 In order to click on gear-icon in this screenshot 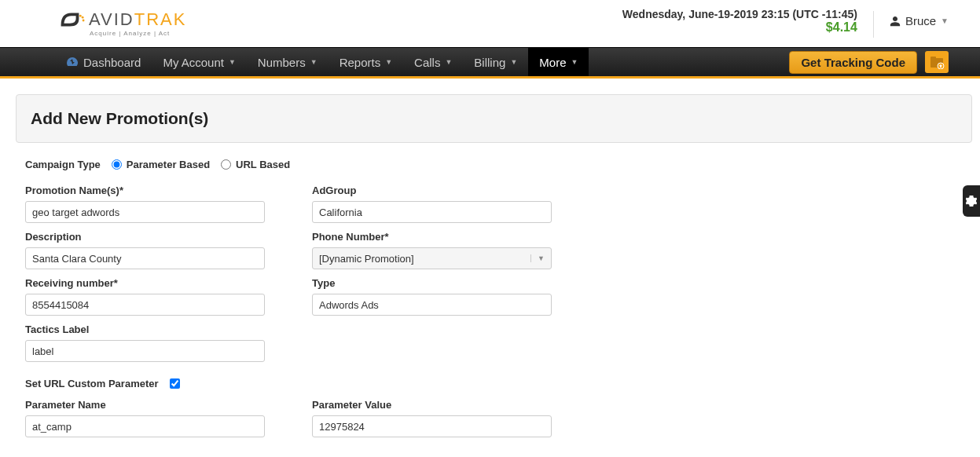, I will do `click(971, 201)`.